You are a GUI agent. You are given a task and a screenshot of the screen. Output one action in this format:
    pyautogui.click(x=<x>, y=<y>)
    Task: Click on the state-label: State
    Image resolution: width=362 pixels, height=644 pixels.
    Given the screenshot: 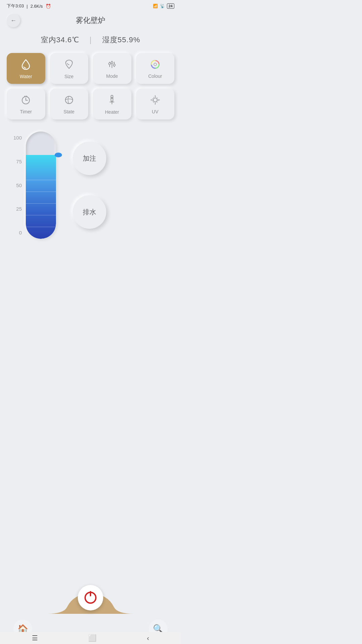 What is the action you would take?
    pyautogui.click(x=69, y=112)
    